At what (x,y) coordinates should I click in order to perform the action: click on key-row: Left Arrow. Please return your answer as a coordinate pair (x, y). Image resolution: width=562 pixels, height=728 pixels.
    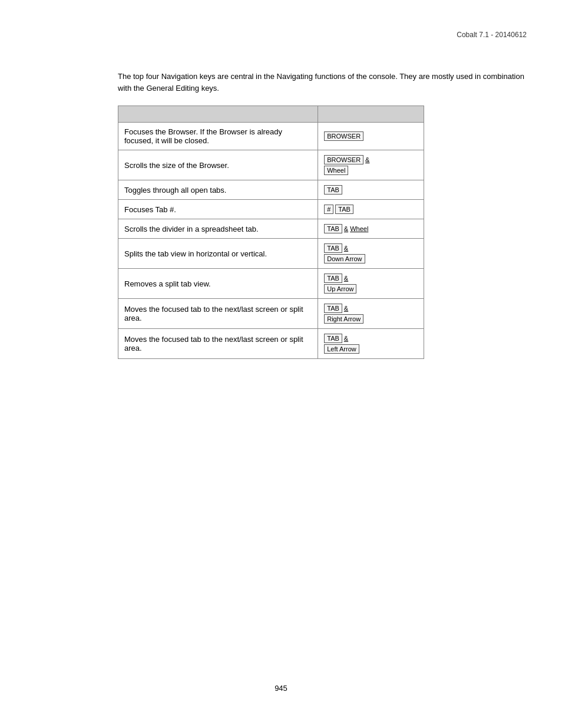
    Looking at the image, I should click on (371, 349).